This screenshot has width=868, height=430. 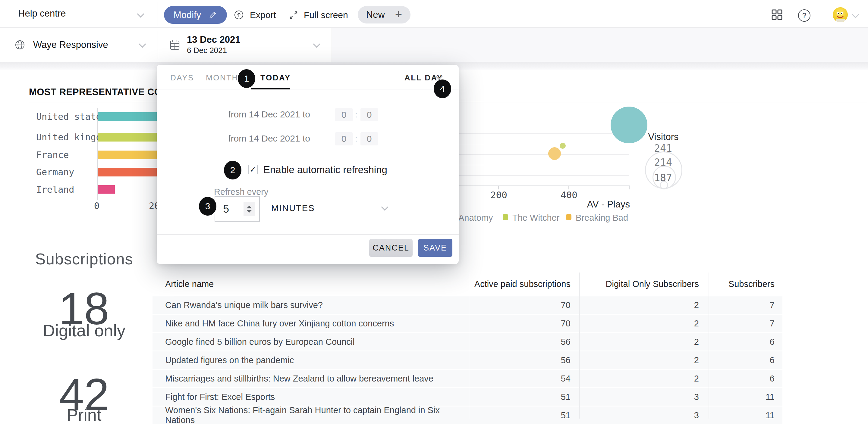 What do you see at coordinates (311, 324) in the screenshot?
I see `article-name: Nike and HM face China fury over Xinjian…` at bounding box center [311, 324].